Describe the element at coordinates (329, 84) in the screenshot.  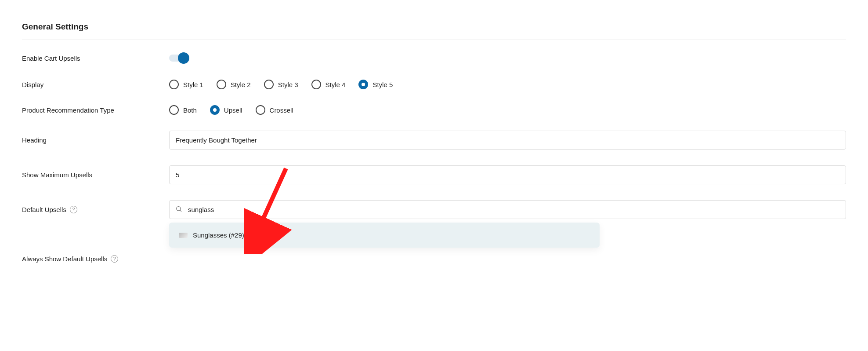
I see `display-style-option: Style 4` at that location.